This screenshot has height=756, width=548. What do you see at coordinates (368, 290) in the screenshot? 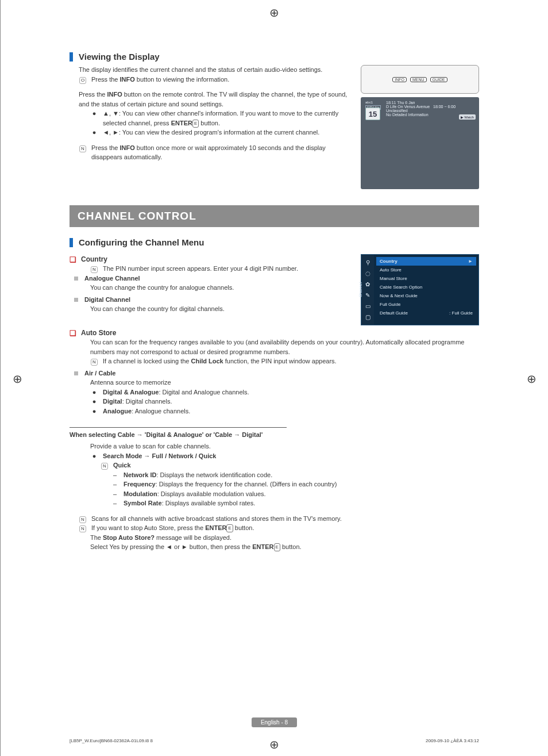
I see `menu-icon-column: ⚲ ◌ ✿ ✎ ▭ ▢` at bounding box center [368, 290].